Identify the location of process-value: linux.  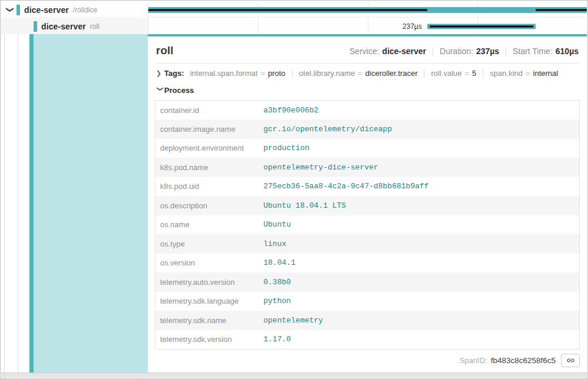
(419, 244).